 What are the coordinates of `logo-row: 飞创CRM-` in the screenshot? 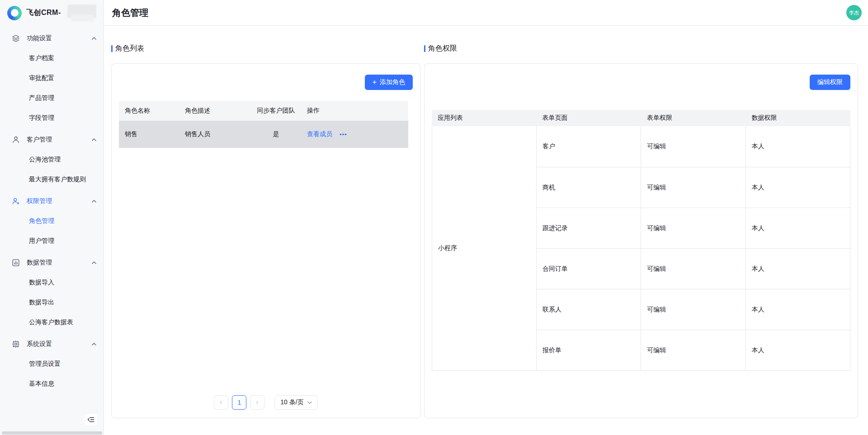 It's located at (52, 13).